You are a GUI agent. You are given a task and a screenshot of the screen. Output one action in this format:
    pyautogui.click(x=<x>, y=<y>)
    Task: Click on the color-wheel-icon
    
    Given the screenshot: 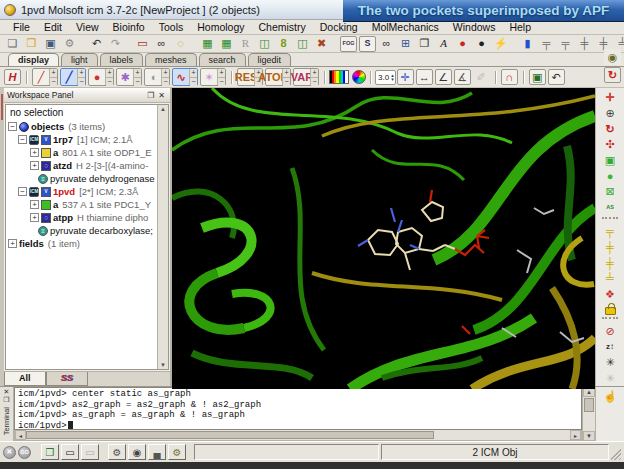 What is the action you would take?
    pyautogui.click(x=359, y=77)
    